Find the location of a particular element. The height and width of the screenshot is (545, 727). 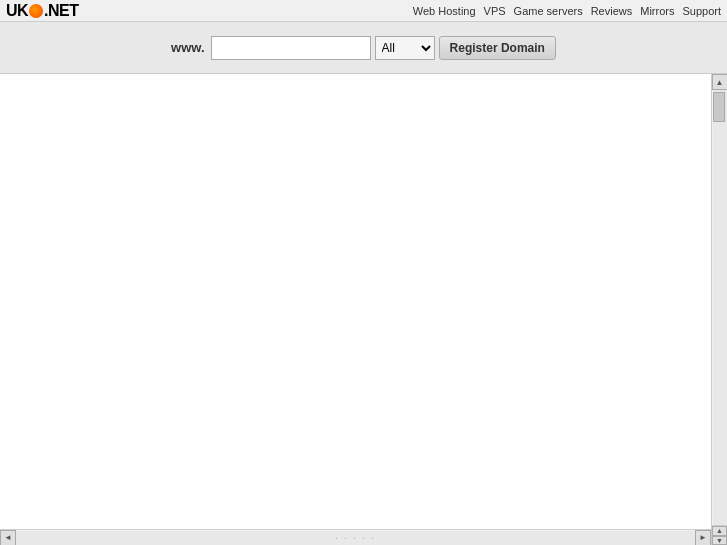

nav-reviews: Reviews is located at coordinates (612, 11).